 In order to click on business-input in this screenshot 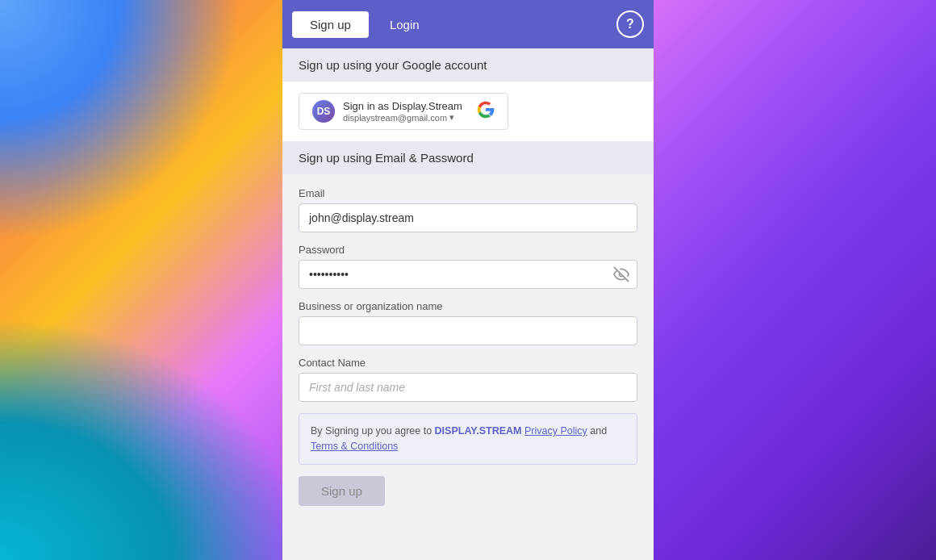, I will do `click(468, 331)`.